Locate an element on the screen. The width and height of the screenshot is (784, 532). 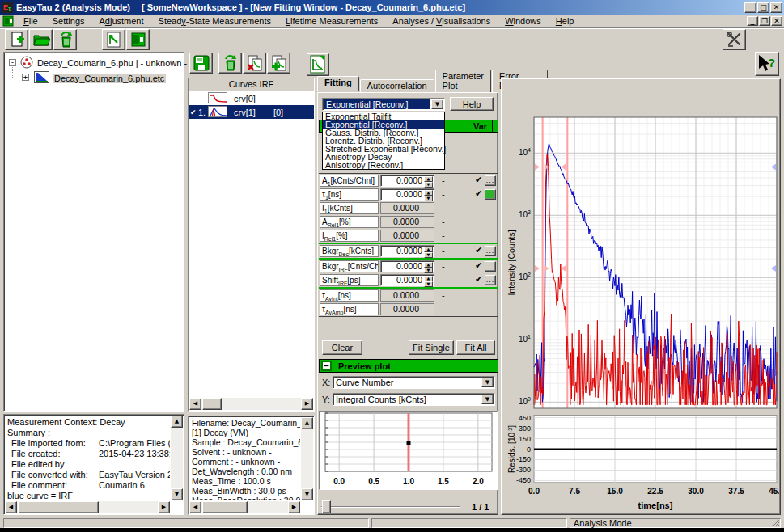
help-button: Help is located at coordinates (472, 103).